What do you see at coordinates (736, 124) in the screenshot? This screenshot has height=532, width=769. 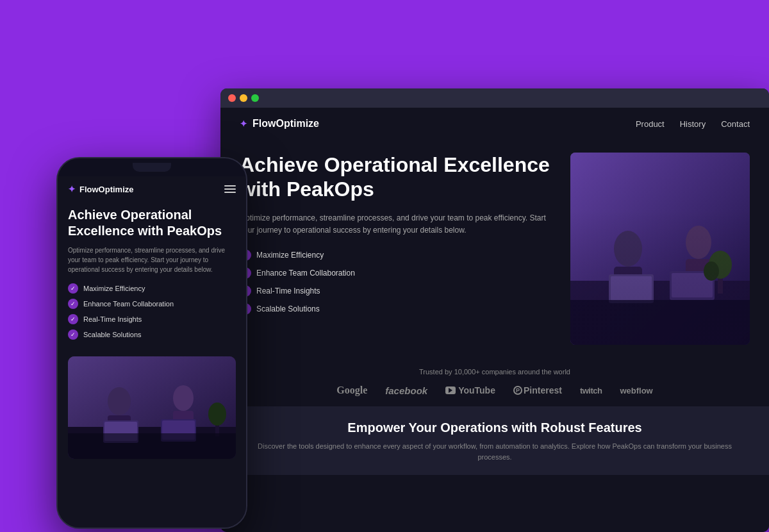 I see `nav-contact-link: Contact` at bounding box center [736, 124].